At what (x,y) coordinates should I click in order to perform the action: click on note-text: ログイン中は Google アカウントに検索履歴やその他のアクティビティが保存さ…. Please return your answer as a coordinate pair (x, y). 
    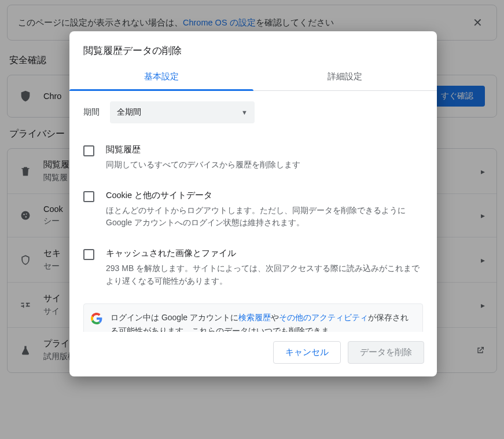
    Looking at the image, I should click on (263, 321).